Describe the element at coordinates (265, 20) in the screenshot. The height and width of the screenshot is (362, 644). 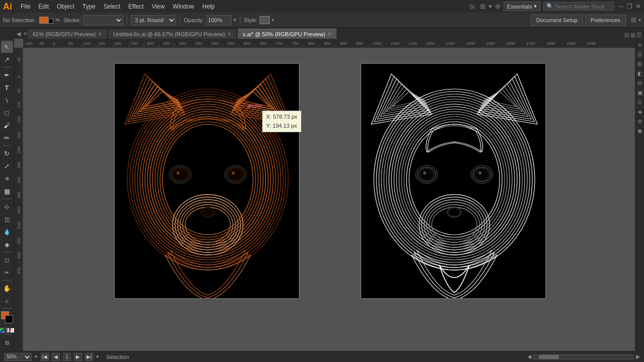
I see `style-swatch` at that location.